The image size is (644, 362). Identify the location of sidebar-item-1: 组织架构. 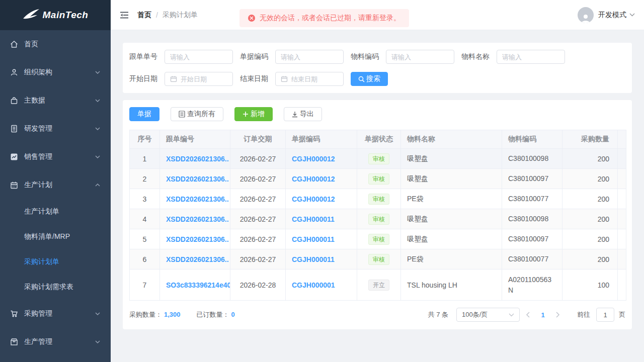
(55, 72).